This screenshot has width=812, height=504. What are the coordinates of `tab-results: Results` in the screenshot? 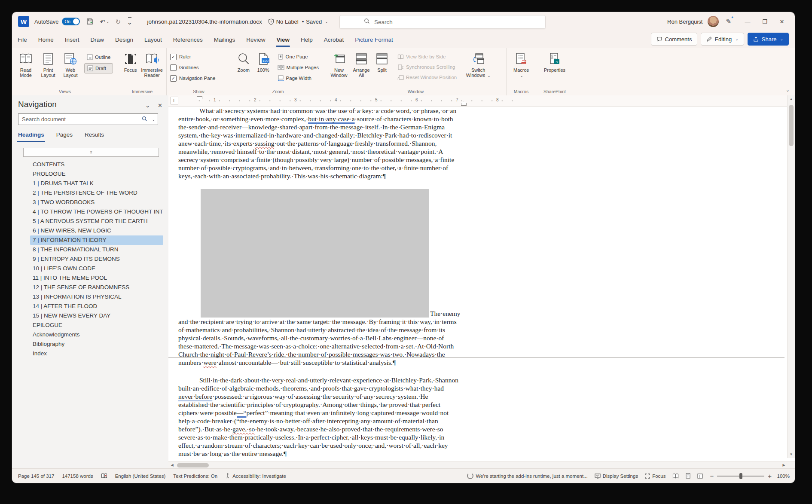 It's located at (95, 136).